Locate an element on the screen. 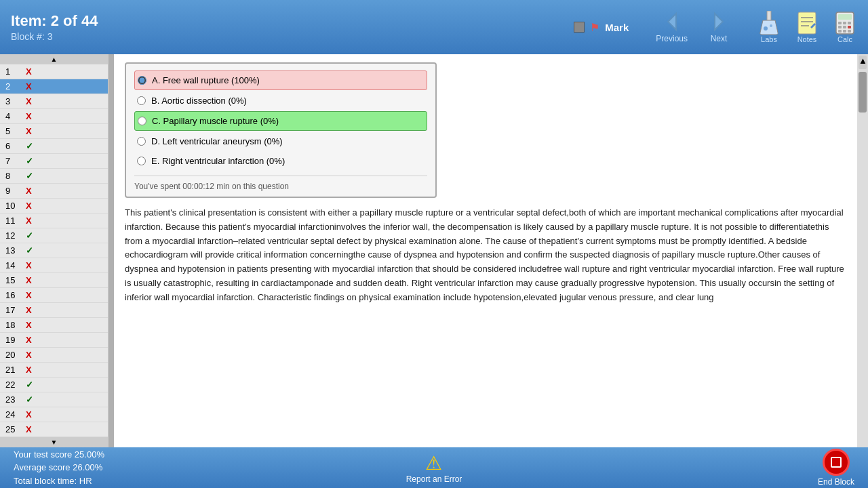  mark-label: Mark is located at coordinates (617, 27).